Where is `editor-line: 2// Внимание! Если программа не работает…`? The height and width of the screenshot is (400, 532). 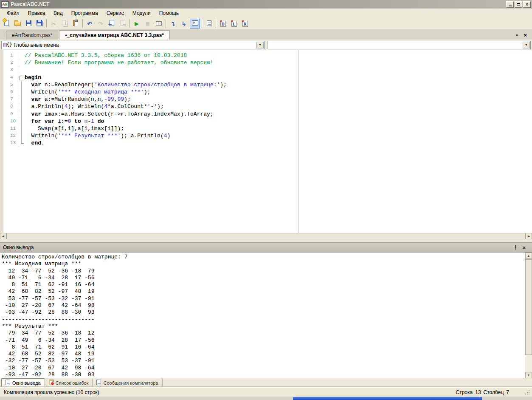 editor-line: 2// Внимание! Если программа не работает… is located at coordinates (266, 63).